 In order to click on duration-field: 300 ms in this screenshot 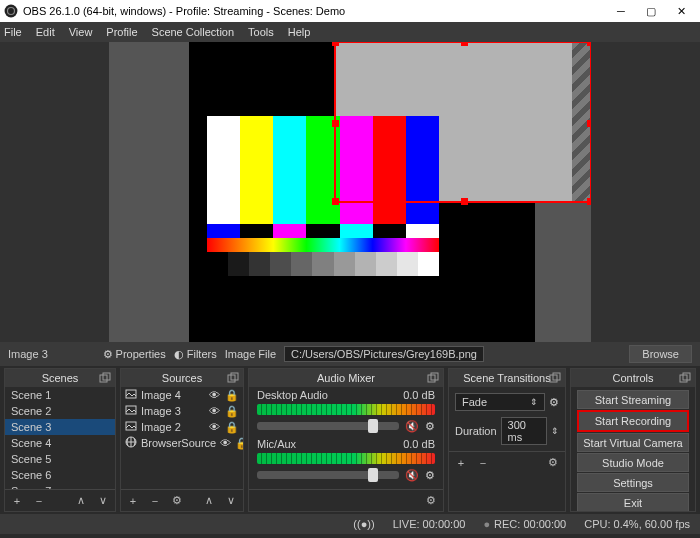, I will do `click(524, 431)`.